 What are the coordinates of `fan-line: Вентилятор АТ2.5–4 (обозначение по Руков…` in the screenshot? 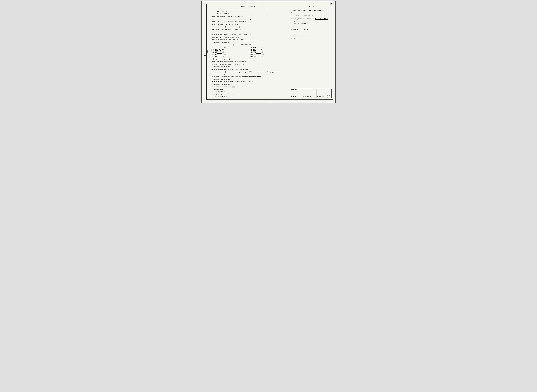 It's located at (249, 22).